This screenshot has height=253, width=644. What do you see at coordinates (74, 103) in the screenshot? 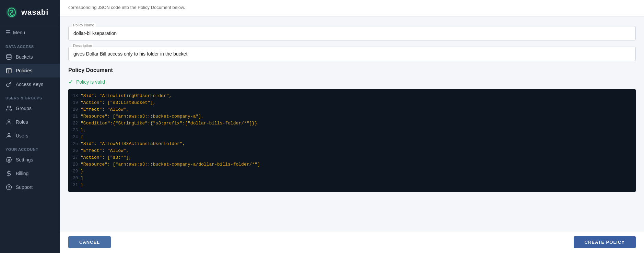
I see `line-number: 19` at bounding box center [74, 103].